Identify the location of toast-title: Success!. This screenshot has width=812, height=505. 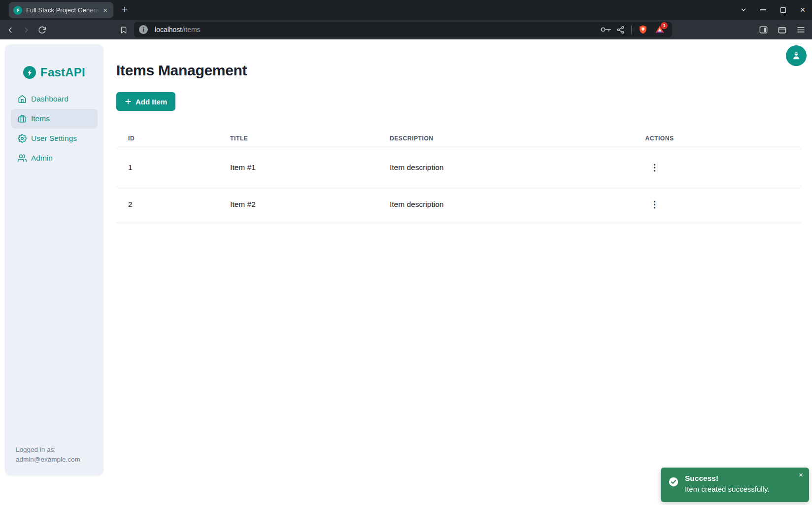
(727, 478).